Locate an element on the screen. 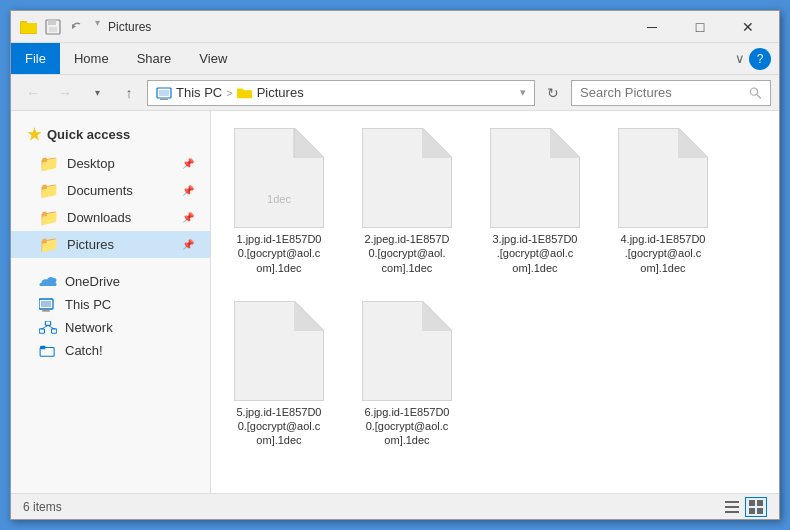  title-icons: ▾ is located at coordinates (60, 27).